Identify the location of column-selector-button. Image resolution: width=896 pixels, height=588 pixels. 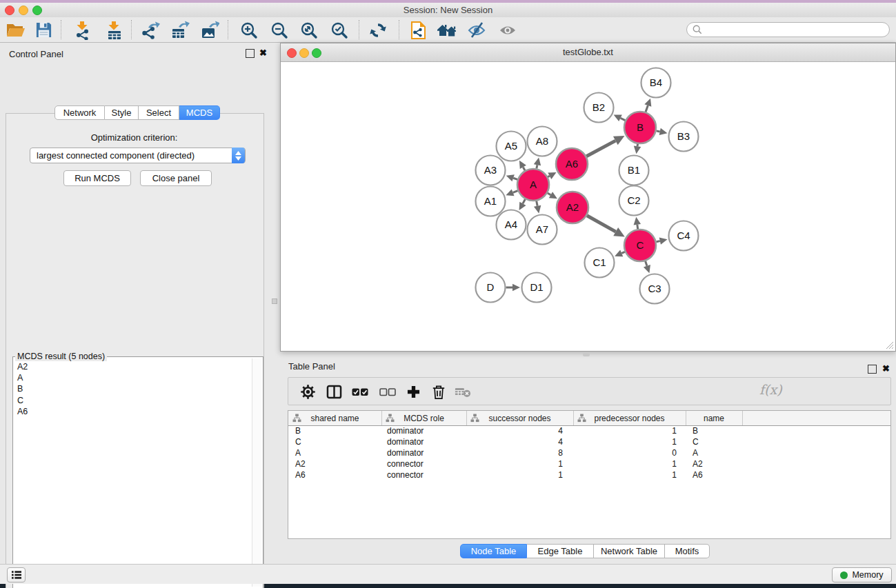
(334, 392).